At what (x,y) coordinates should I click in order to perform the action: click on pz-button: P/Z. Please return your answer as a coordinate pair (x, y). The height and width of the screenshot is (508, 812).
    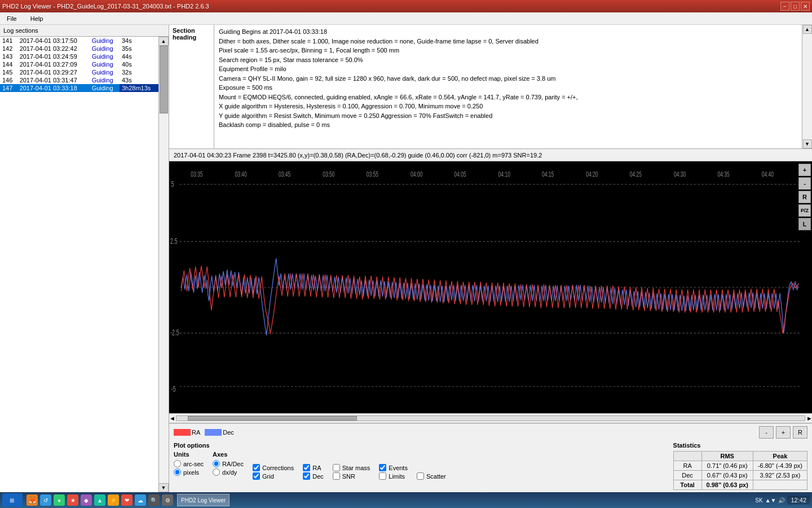
    Looking at the image, I should click on (805, 211).